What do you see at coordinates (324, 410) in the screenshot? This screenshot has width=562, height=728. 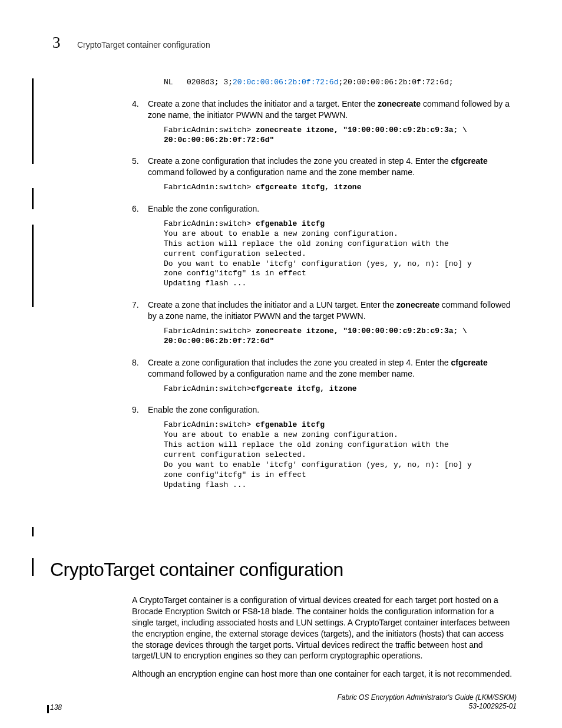 I see `step-9: 9. Enable the zone configuration.` at bounding box center [324, 410].